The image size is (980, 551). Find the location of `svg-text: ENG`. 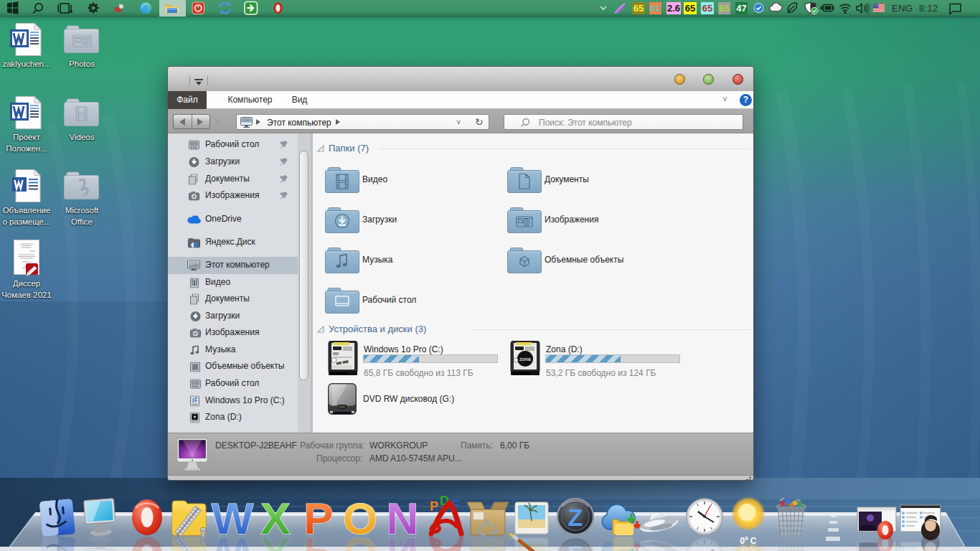

svg-text: ENG is located at coordinates (903, 9).